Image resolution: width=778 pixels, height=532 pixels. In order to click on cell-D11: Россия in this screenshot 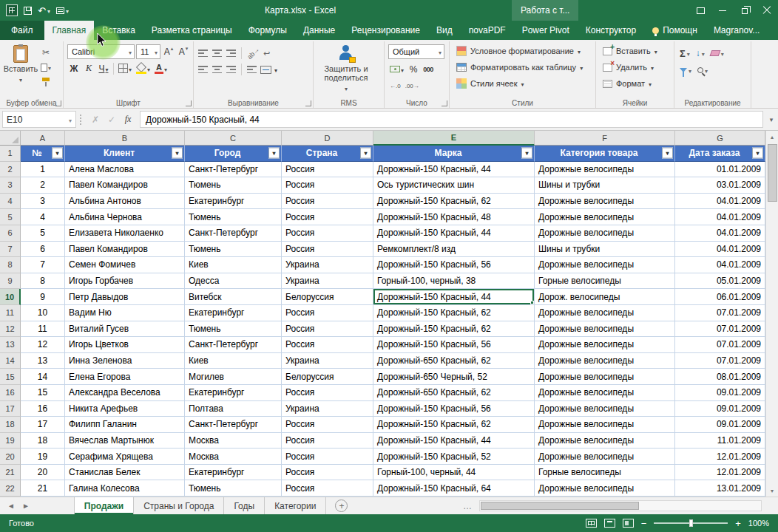, I will do `click(328, 313)`.